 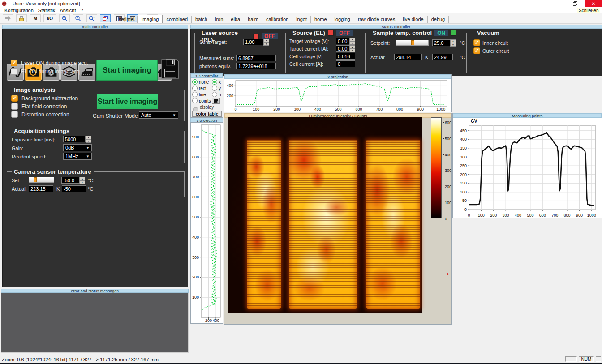 What do you see at coordinates (199, 88) in the screenshot?
I see `radio-rect: rect` at bounding box center [199, 88].